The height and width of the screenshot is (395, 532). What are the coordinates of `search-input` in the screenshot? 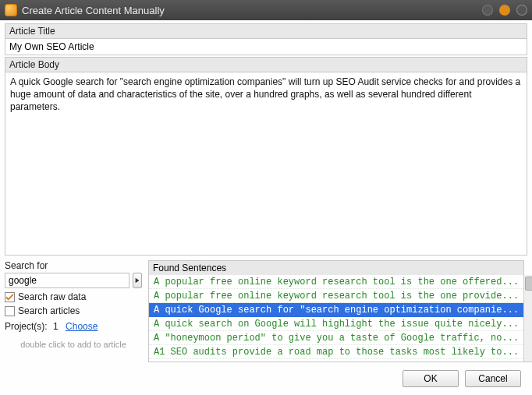 It's located at (67, 280).